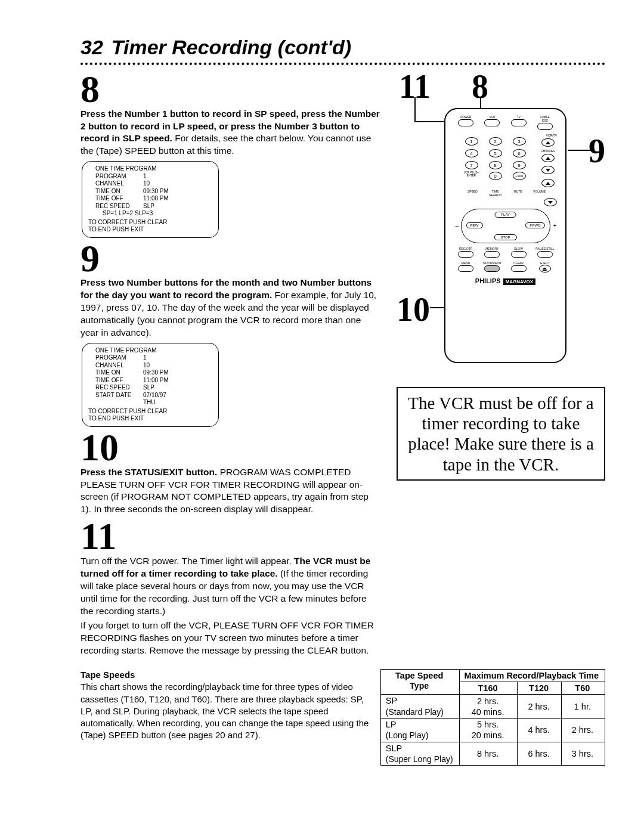  I want to click on step-10-number: 10, so click(230, 448).